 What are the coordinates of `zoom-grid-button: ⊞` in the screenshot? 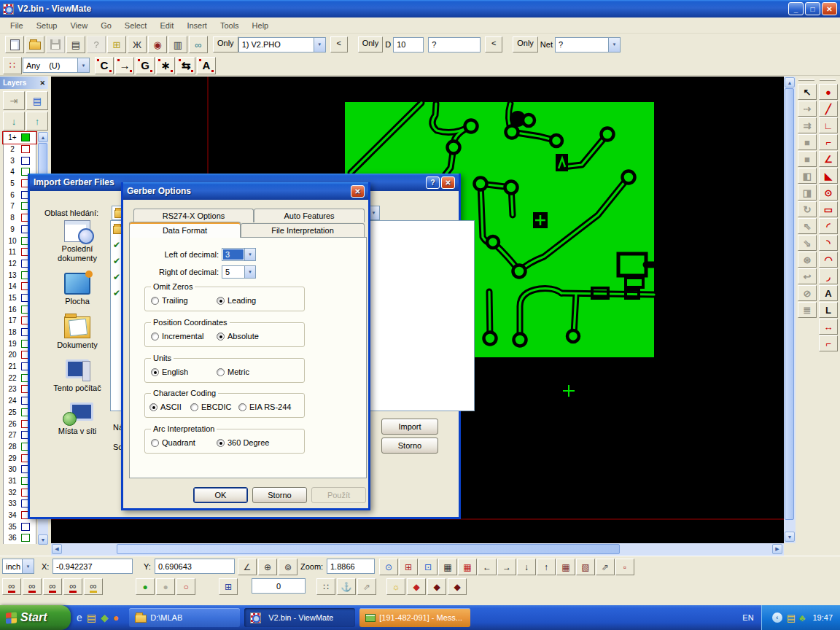 It's located at (408, 567).